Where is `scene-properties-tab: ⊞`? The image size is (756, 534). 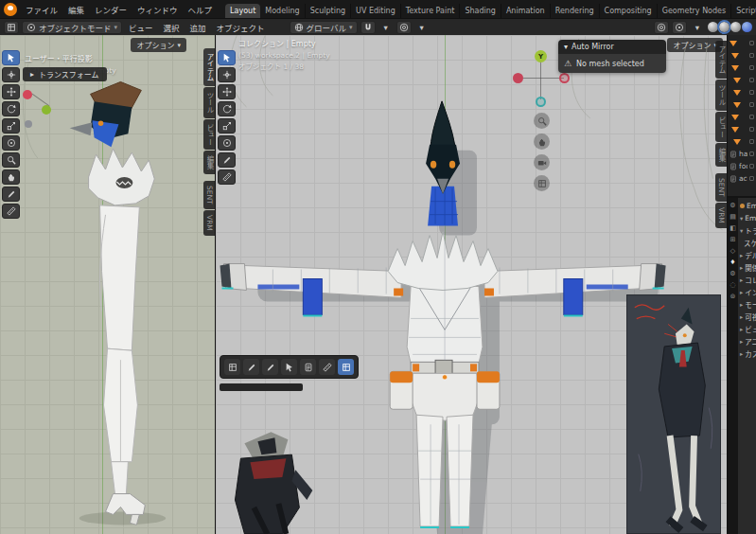 scene-properties-tab: ⊞ is located at coordinates (733, 240).